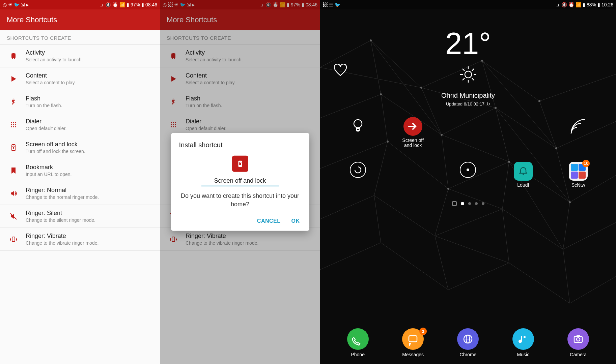 This screenshot has height=364, width=616. I want to click on shortcut-item-flash: Flash Turn on the flash., so click(80, 102).